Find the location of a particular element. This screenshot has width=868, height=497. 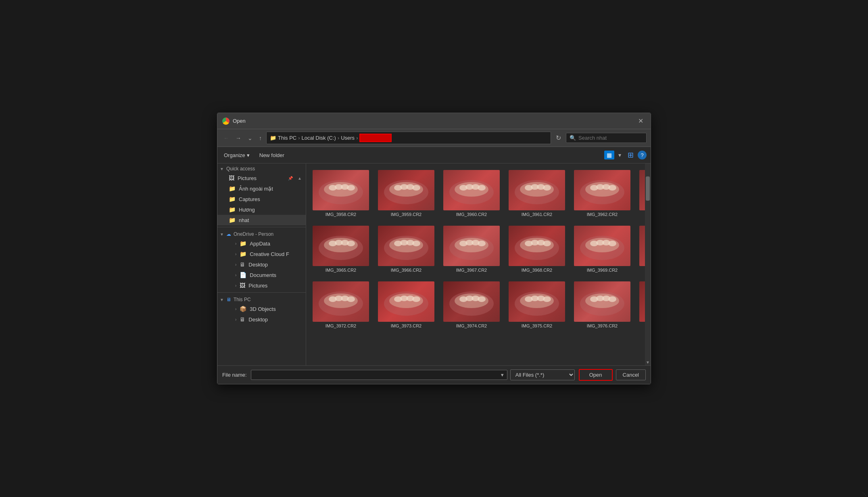

file-name-input is located at coordinates (379, 375).